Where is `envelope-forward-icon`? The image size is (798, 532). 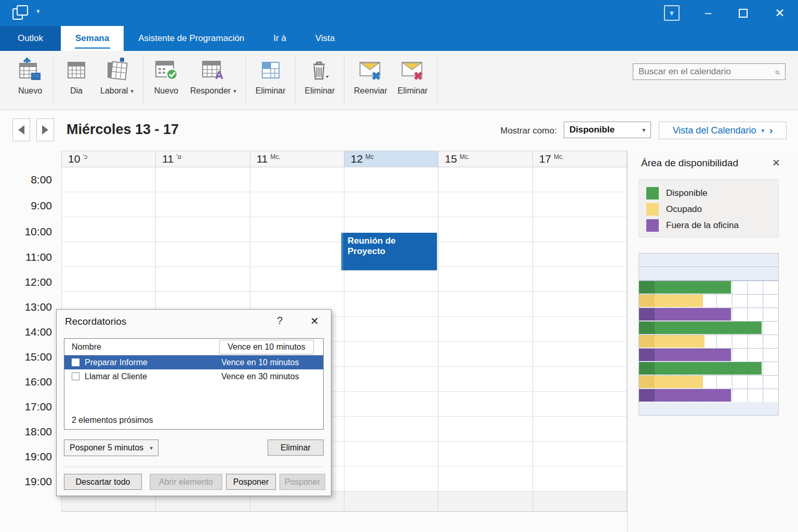
envelope-forward-icon is located at coordinates (370, 71).